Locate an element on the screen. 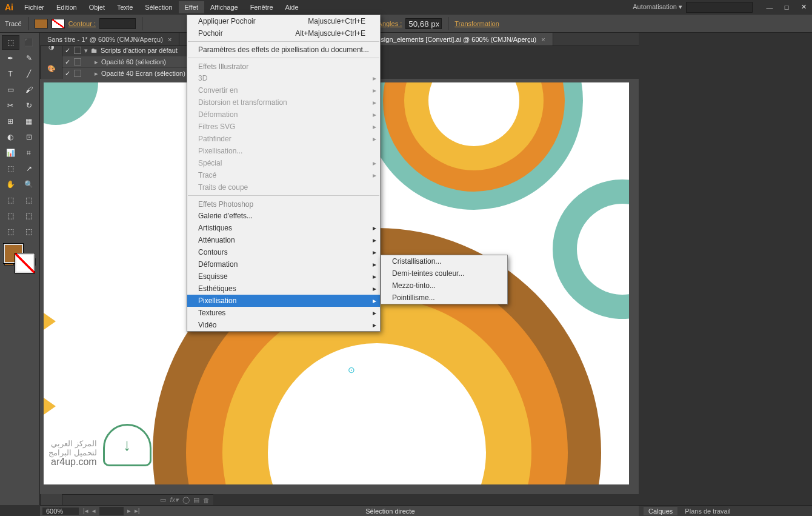  menu-item: Esthétiques▸ is located at coordinates (284, 289).